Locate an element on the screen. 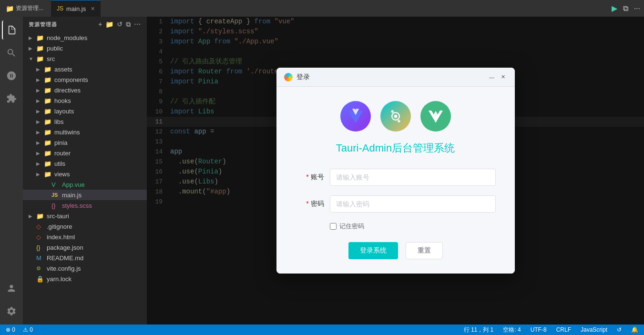 This screenshot has height=335, width=644. more-actions-icon: ··· is located at coordinates (637, 9).